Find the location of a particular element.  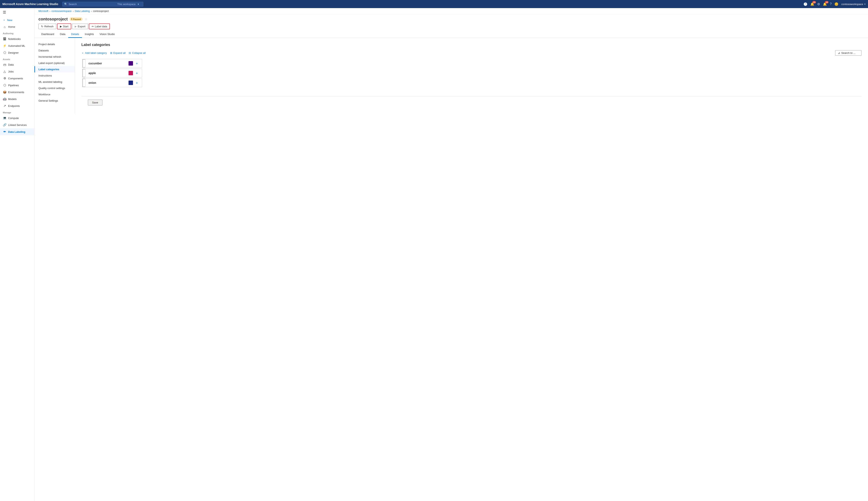

save-area: Save is located at coordinates (471, 103).